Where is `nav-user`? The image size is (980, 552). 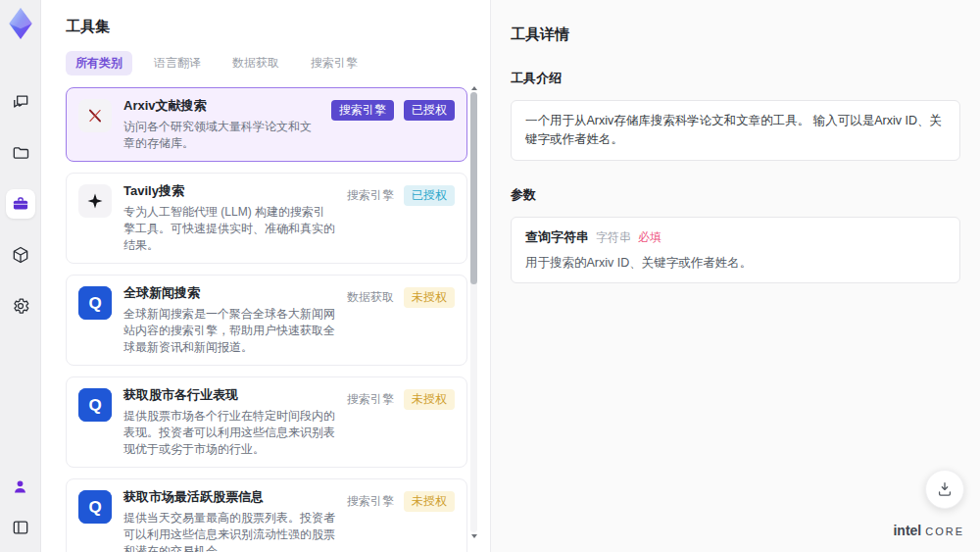 nav-user is located at coordinates (21, 486).